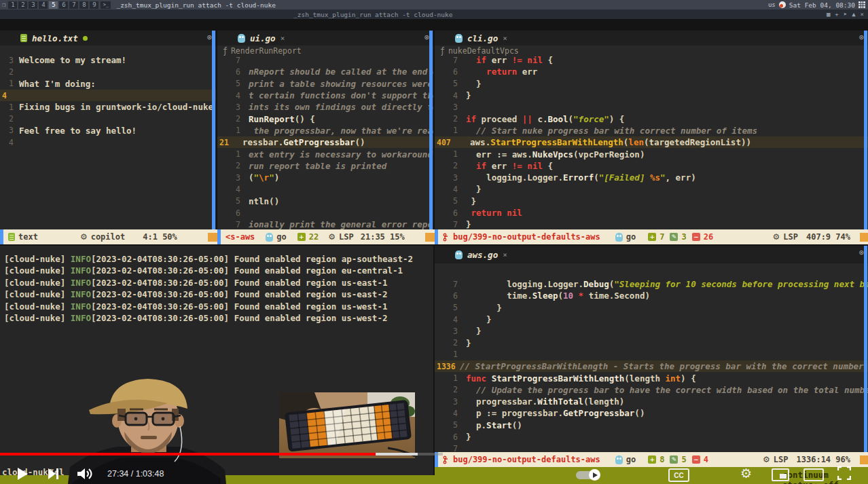 Image resolution: width=868 pixels, height=484 pixels. I want to click on mode-block, so click(864, 238).